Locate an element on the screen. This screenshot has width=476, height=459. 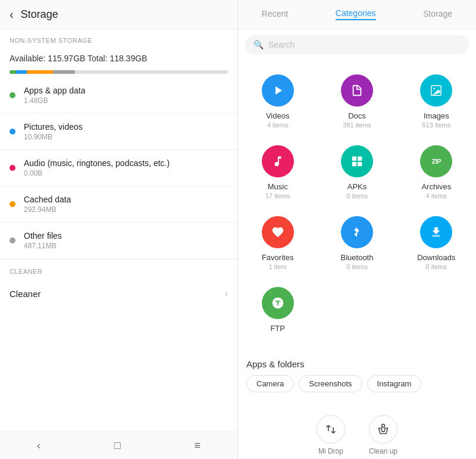
videos-label: Videos is located at coordinates (278, 115).